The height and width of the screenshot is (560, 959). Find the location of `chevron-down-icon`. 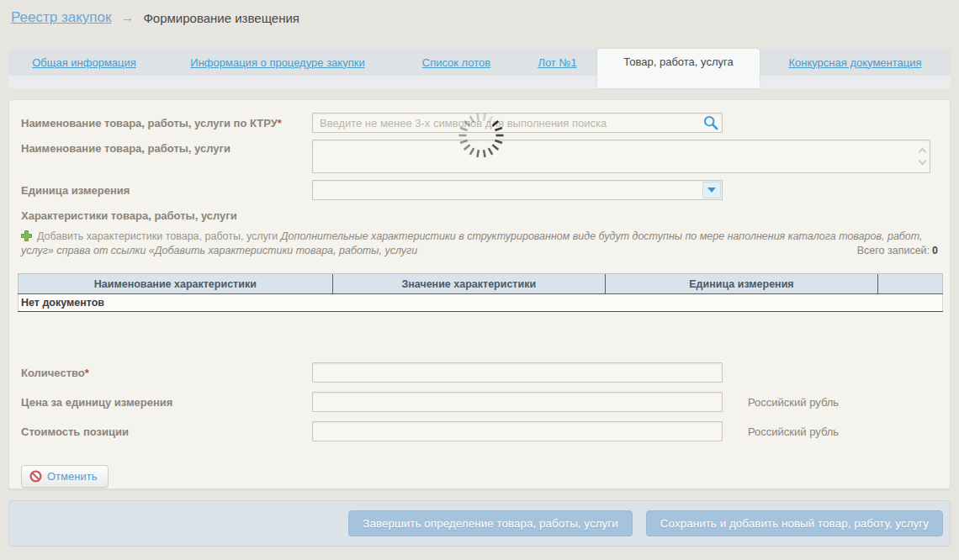

chevron-down-icon is located at coordinates (923, 161).